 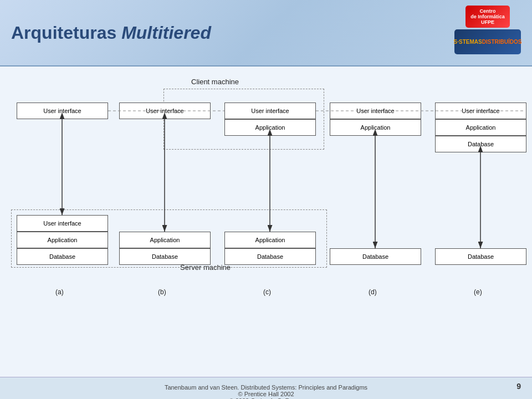 I want to click on box-c-client-ui: User interface, so click(x=270, y=111).